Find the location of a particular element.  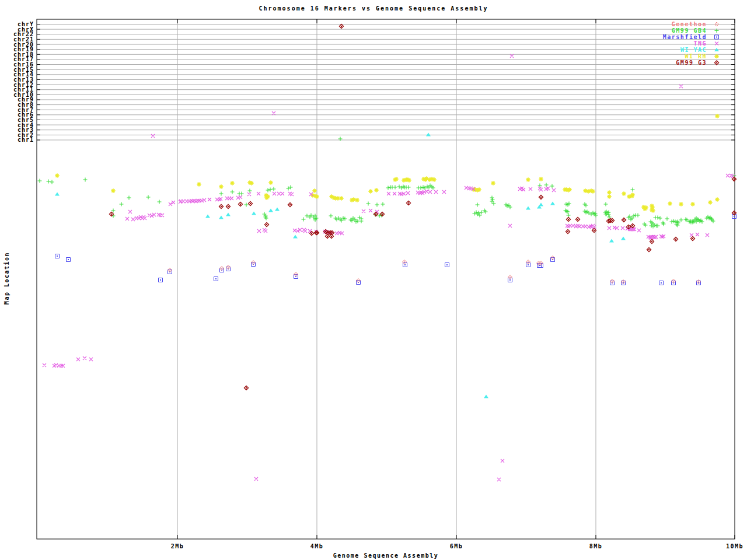

legend-label: WI YAC is located at coordinates (693, 50).